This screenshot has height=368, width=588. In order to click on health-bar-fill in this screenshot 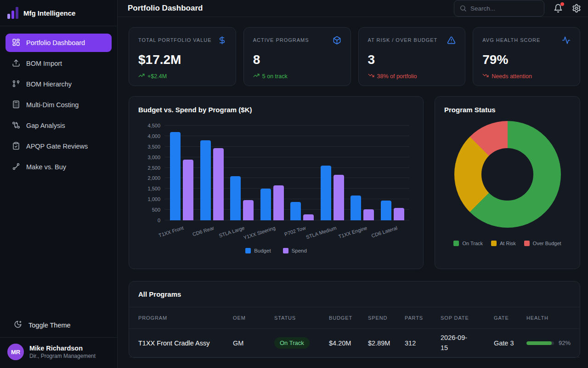, I will do `click(539, 343)`.